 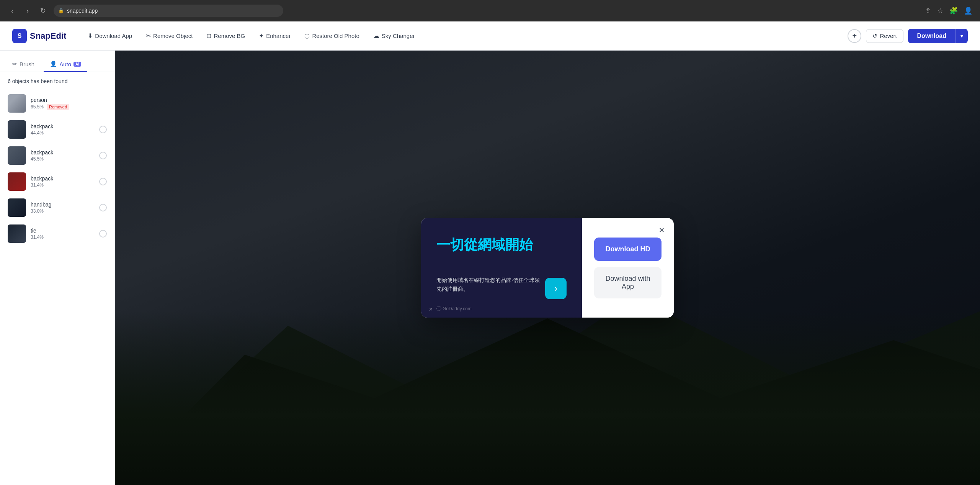 What do you see at coordinates (940, 11) in the screenshot?
I see `bookmark-icon: ☆` at bounding box center [940, 11].